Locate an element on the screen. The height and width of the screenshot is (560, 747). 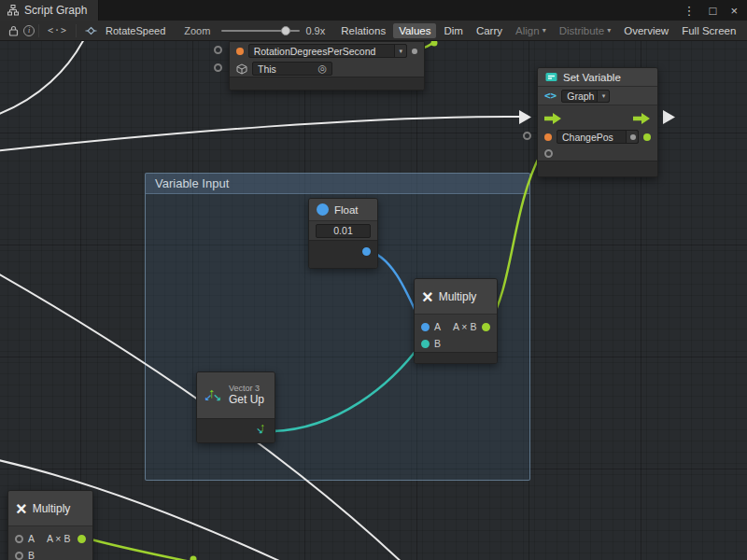
zoom-slider is located at coordinates (261, 31).